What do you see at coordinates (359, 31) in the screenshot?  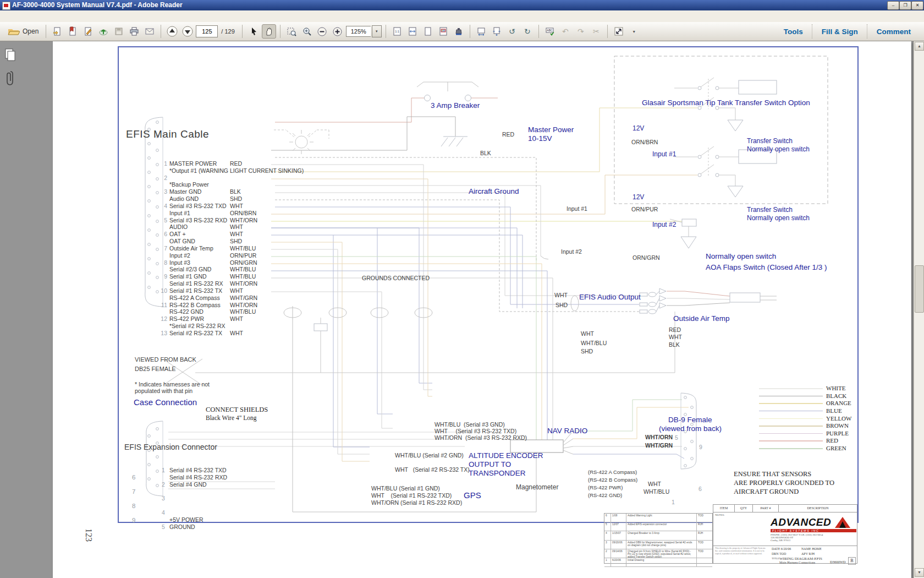 I see `zoom-level-field: 125%` at bounding box center [359, 31].